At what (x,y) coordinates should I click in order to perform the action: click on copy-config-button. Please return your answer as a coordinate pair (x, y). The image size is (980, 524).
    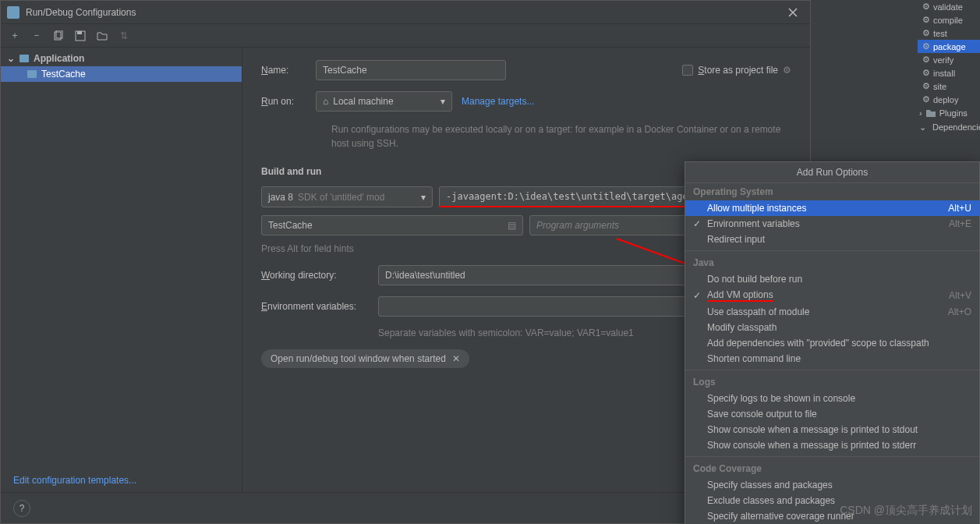
    Looking at the image, I should click on (58, 36).